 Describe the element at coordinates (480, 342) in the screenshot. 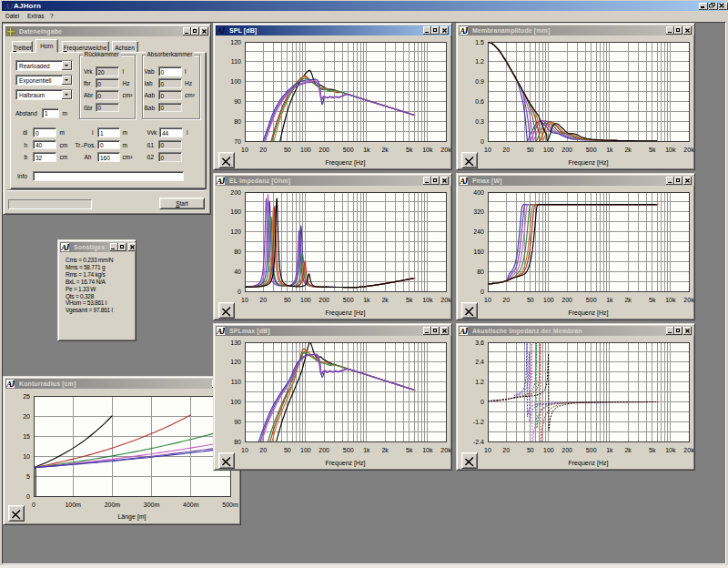

I see `svg-text: 3.6` at that location.